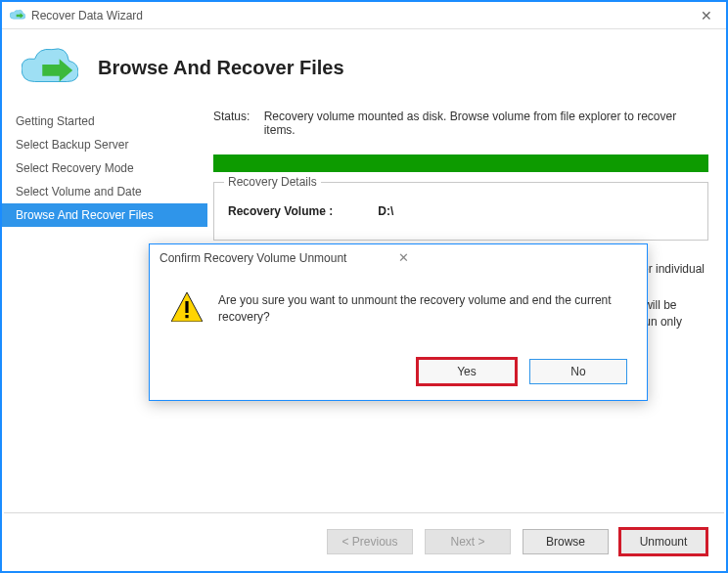 The width and height of the screenshot is (728, 573). I want to click on next-button: Next >, so click(468, 542).